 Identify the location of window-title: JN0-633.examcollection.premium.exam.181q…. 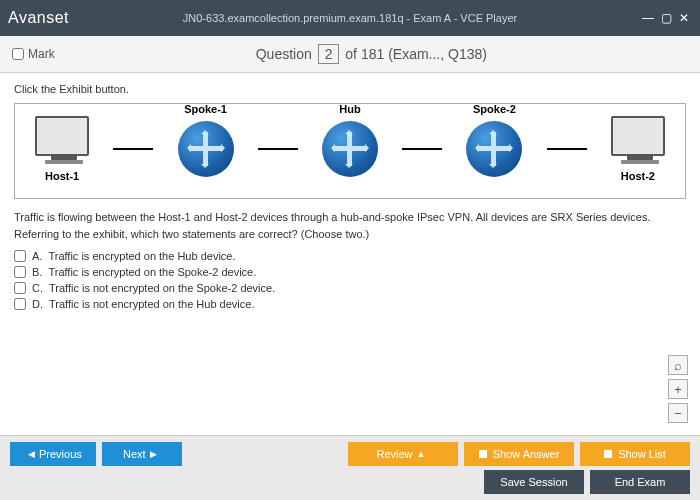
(350, 18).